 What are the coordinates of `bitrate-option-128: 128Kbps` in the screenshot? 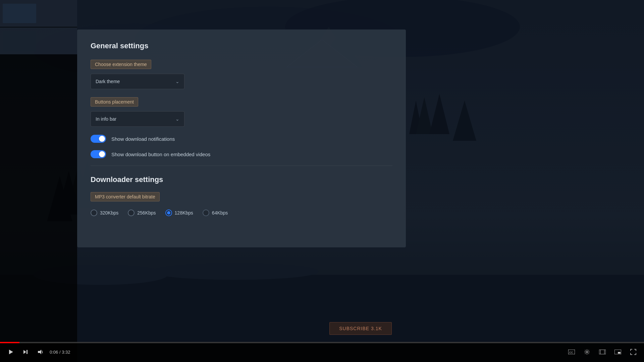 It's located at (179, 213).